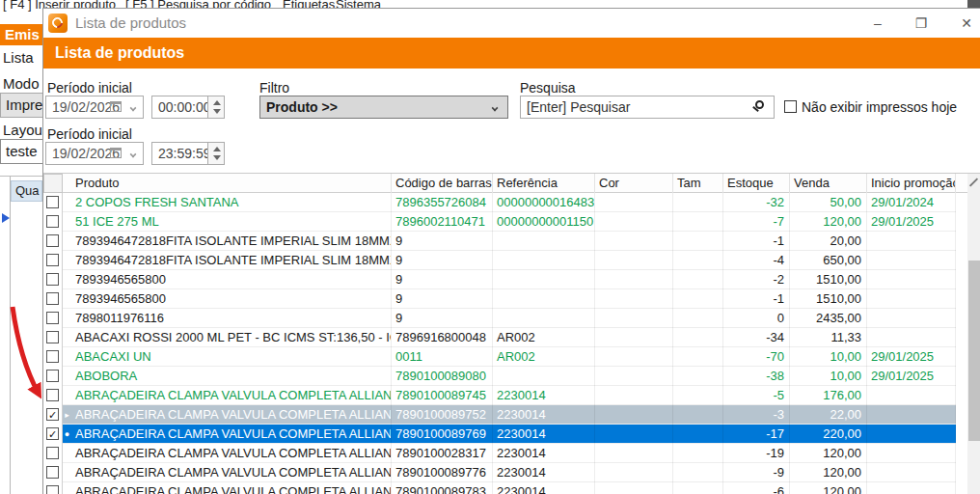  Describe the element at coordinates (756, 280) in the screenshot. I see `cell-estoque: -2` at that location.